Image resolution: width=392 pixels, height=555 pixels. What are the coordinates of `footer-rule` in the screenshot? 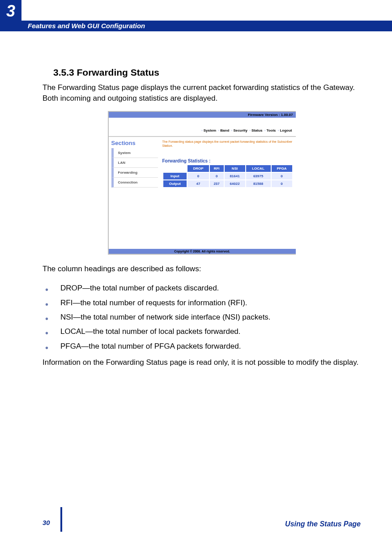 It's located at (61, 519).